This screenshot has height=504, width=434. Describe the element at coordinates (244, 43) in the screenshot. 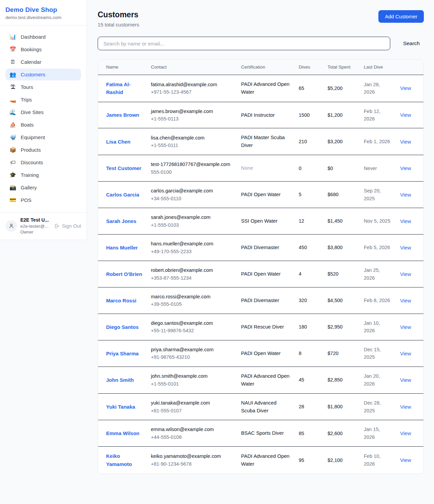

I see `search-input` at that location.